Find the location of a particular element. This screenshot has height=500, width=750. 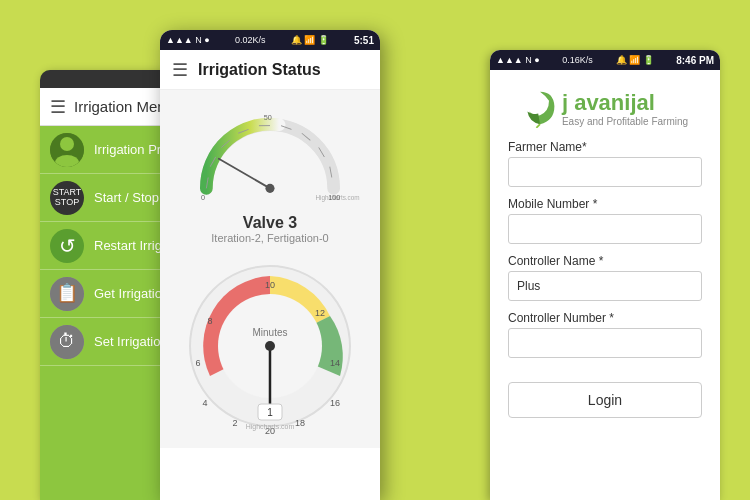

logo-area: j avanijal Easy and Profitable Farming is located at coordinates (605, 105).